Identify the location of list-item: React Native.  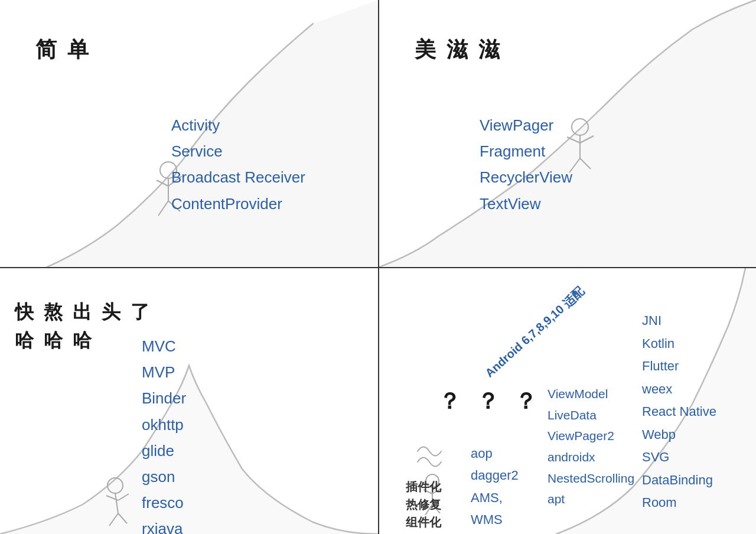
(679, 412).